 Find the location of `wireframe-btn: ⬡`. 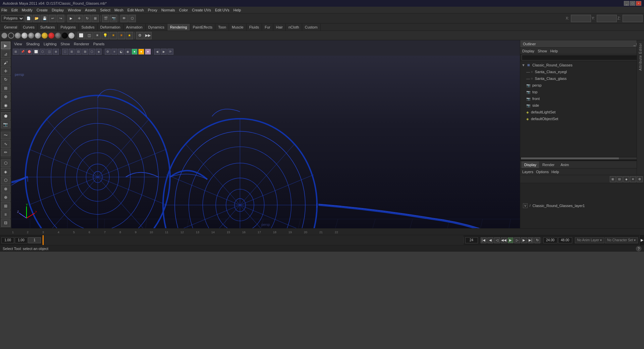

wireframe-btn: ⬡ is located at coordinates (132, 18).